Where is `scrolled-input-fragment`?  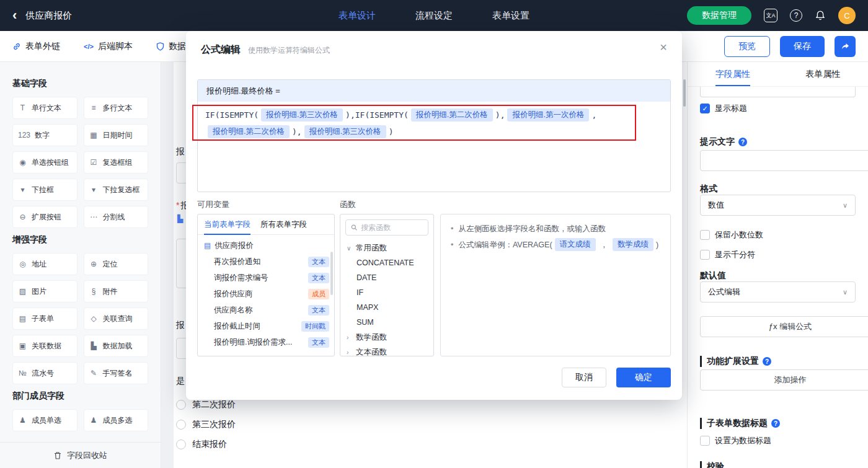 scrolled-input-fragment is located at coordinates (777, 92).